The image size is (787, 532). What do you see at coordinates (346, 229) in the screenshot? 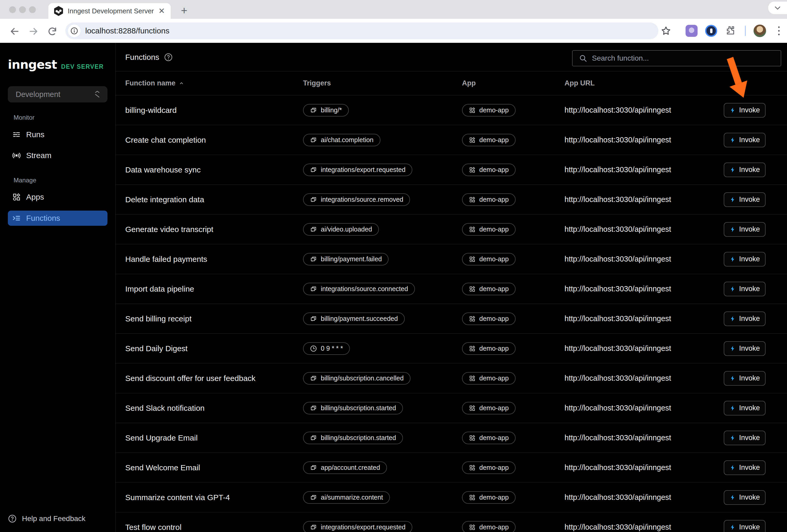
I see `trigger-value: ai/video.uploaded` at bounding box center [346, 229].